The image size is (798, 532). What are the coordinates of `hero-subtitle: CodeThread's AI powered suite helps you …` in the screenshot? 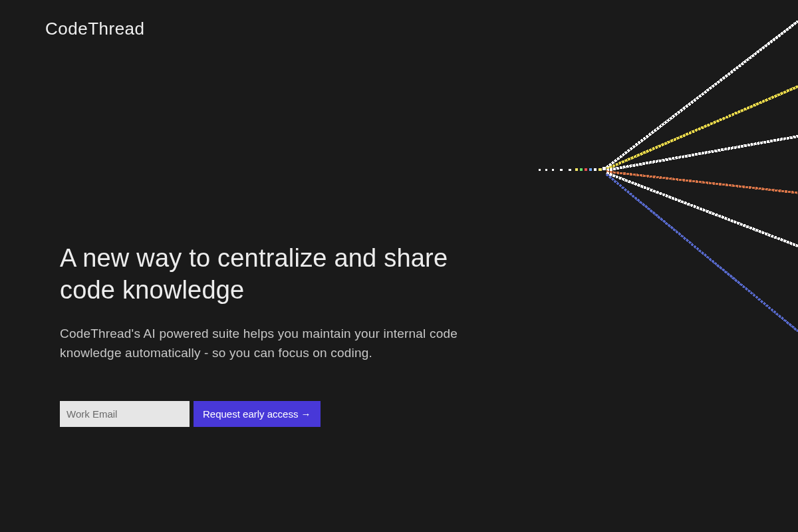 It's located at (279, 343).